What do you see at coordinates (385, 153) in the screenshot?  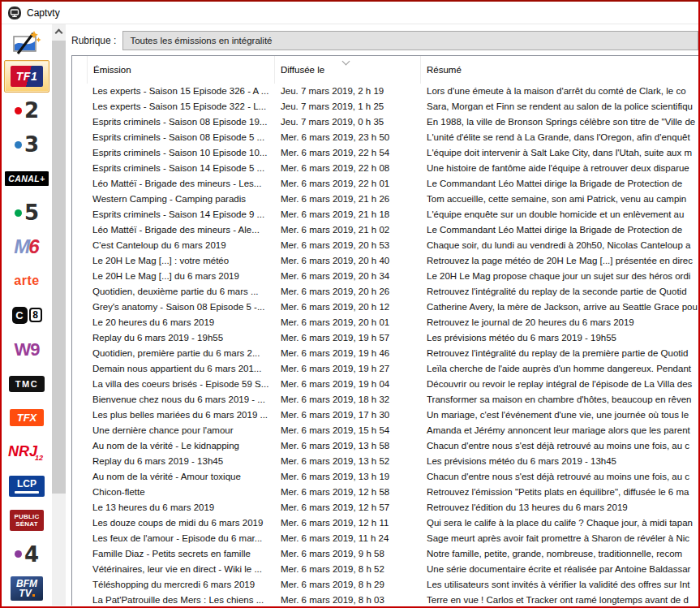 I see `table-row: Esprits criminels - Saison 10 Episode 10…` at bounding box center [385, 153].